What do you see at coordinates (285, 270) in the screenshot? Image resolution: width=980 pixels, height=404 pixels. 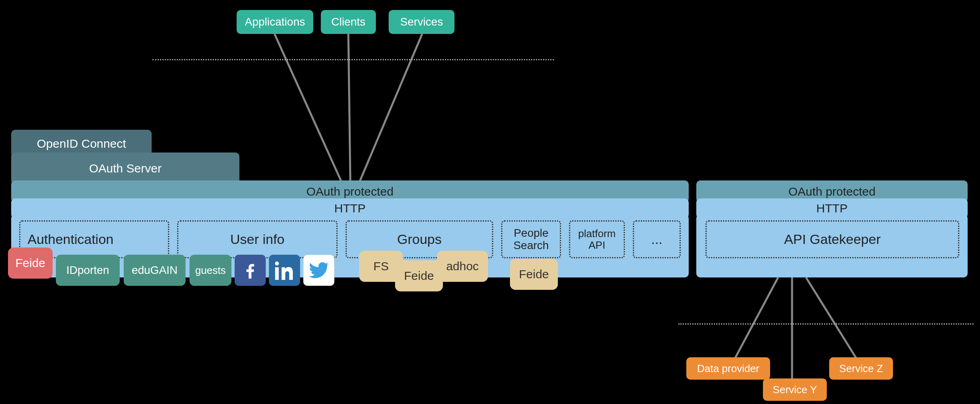 I see `linkedin-icon` at bounding box center [285, 270].